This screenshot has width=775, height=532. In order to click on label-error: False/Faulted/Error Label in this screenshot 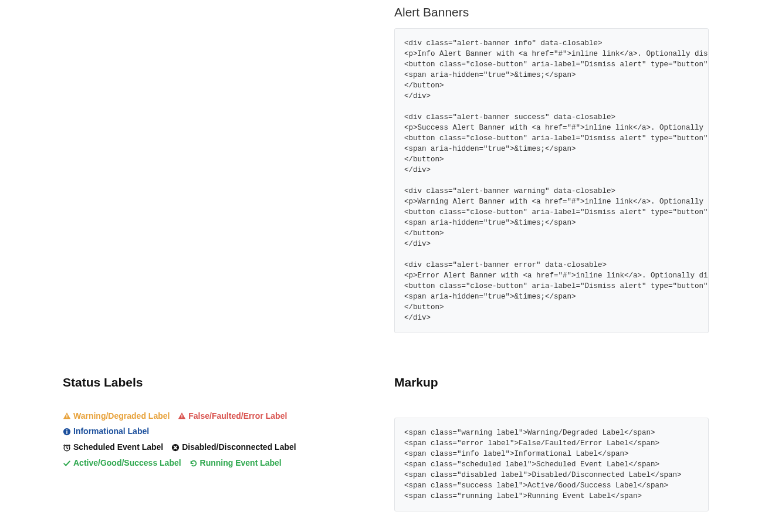, I will do `click(232, 416)`.